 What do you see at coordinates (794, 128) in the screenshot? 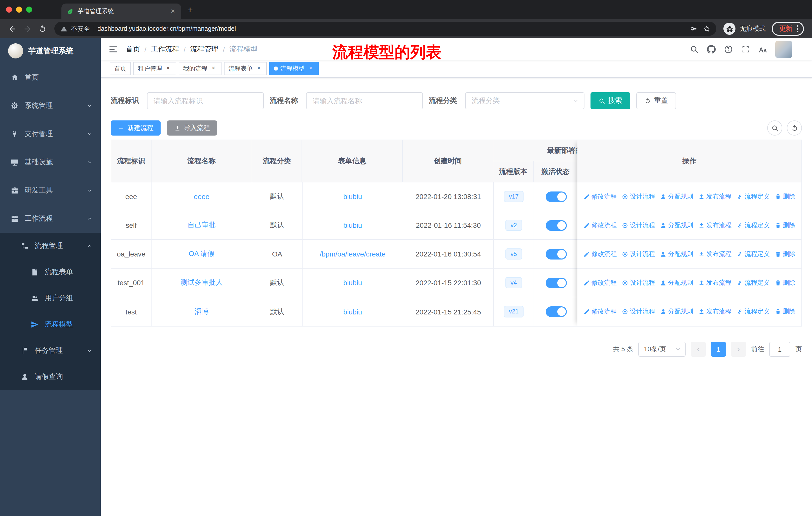
I see `refresh-table-button` at bounding box center [794, 128].